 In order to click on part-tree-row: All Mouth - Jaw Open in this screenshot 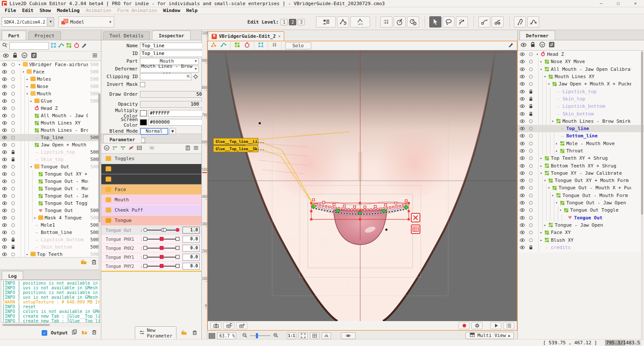, I will do `click(51, 116)`.